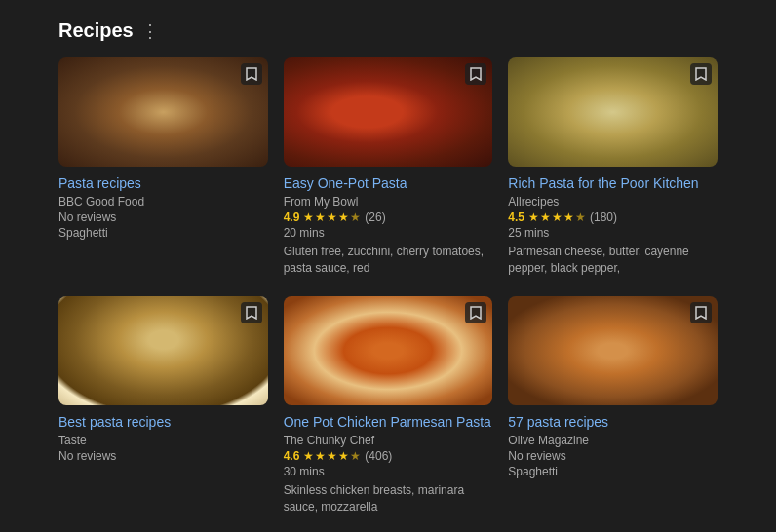 This screenshot has width=776, height=532. Describe the element at coordinates (388, 233) in the screenshot. I see `recipe-time: 20 mins` at that location.